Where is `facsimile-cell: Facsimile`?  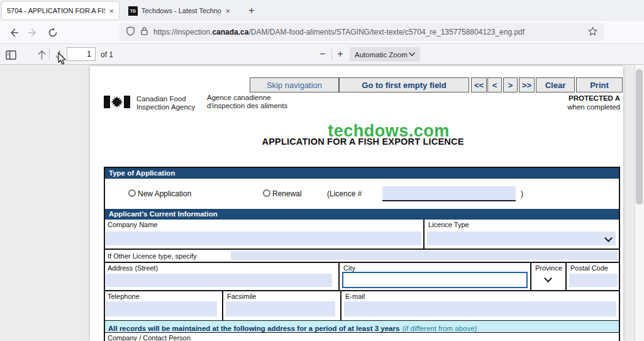 facsimile-cell: Facsimile is located at coordinates (283, 306).